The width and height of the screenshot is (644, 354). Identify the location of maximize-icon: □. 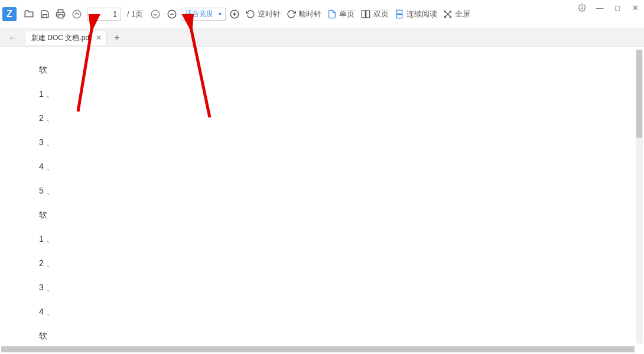
(617, 8).